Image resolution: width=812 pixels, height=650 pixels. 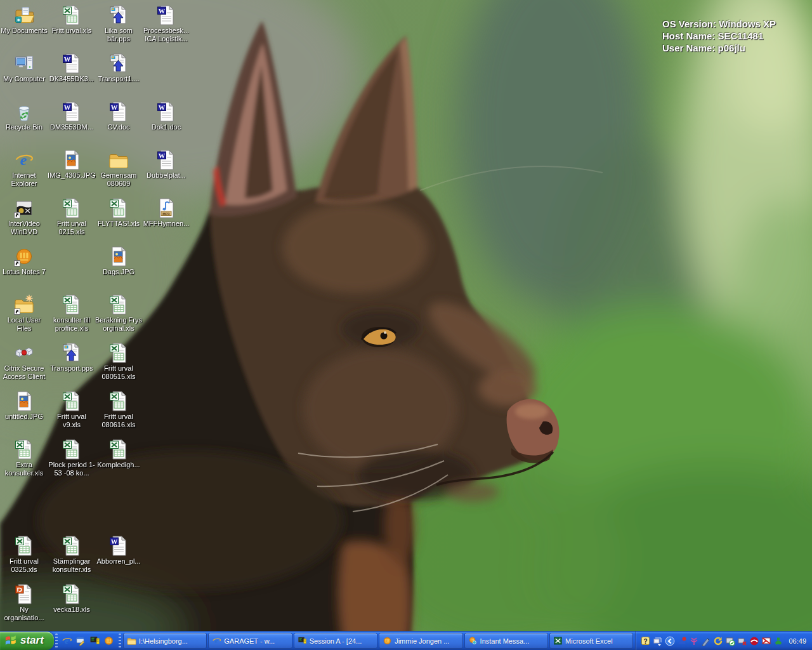 I want to click on desktop-icon-abborren-pl: WAbborren_pl..., so click(x=119, y=551).